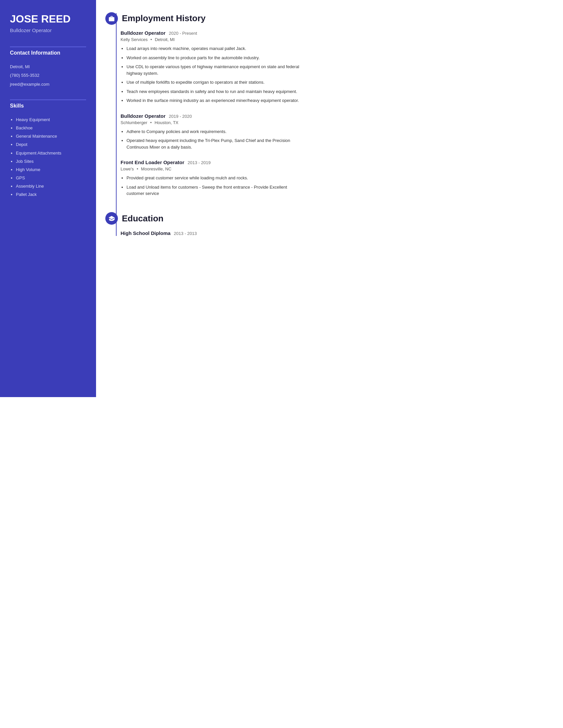  Describe the element at coordinates (48, 53) in the screenshot. I see `contact-header: Contact Information` at that location.